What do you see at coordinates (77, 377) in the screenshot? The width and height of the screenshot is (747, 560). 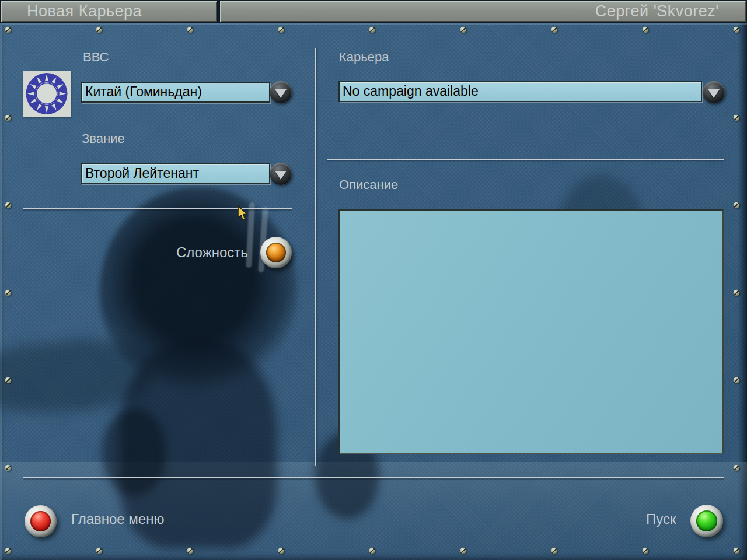 I see `plane-wing-silhouette` at bounding box center [77, 377].